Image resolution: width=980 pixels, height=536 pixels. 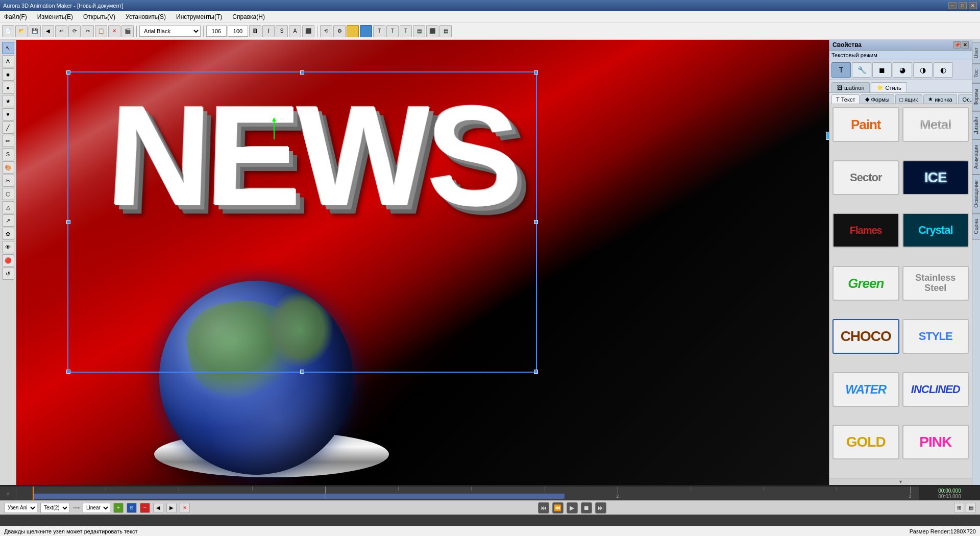 What do you see at coordinates (295, 31) in the screenshot?
I see `tb-text: A` at bounding box center [295, 31].